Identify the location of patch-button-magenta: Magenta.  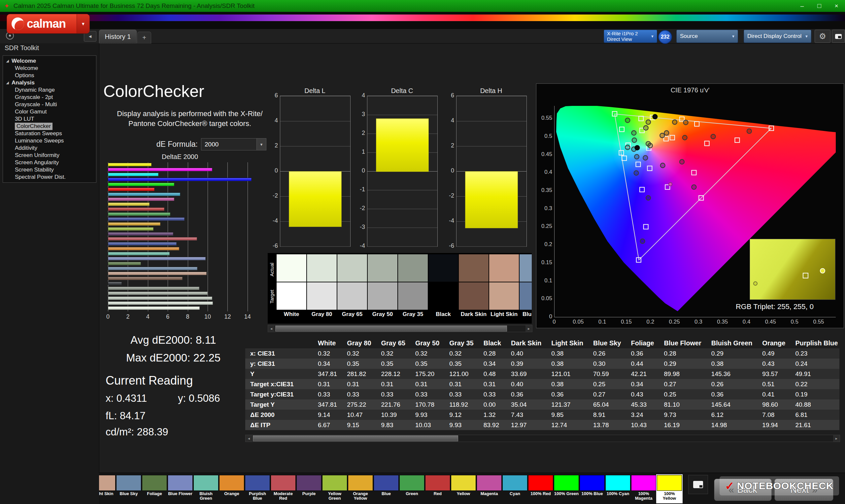
(489, 489).